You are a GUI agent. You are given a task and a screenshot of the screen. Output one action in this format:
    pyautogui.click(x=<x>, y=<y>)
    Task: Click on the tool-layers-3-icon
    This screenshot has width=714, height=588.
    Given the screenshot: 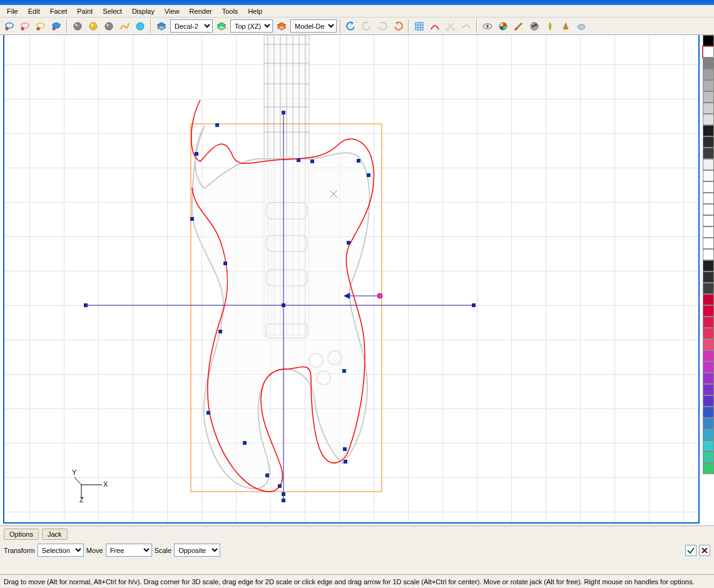 What is the action you would take?
    pyautogui.click(x=282, y=26)
    